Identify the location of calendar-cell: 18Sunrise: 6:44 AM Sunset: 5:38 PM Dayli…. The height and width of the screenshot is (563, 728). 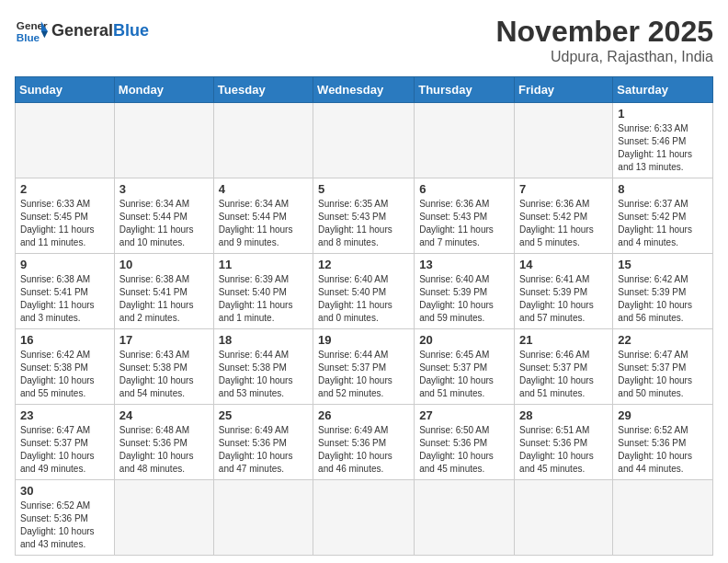
(263, 367).